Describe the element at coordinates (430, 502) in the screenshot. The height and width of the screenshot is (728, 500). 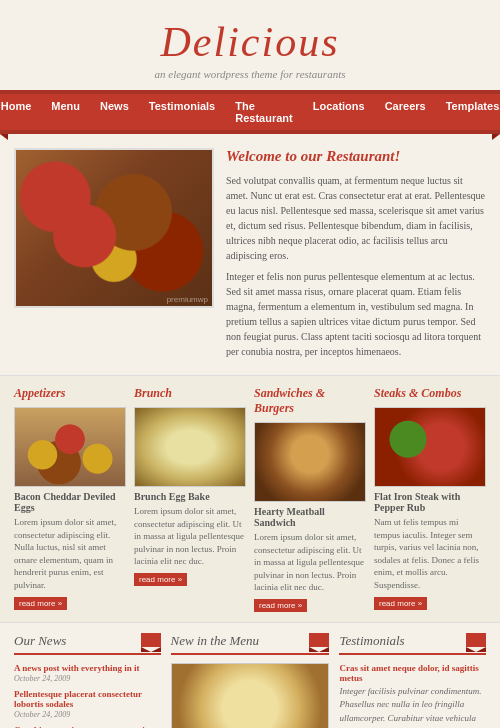
I see `category-item-title: Flat Iron Steak with Pepper Rub` at that location.